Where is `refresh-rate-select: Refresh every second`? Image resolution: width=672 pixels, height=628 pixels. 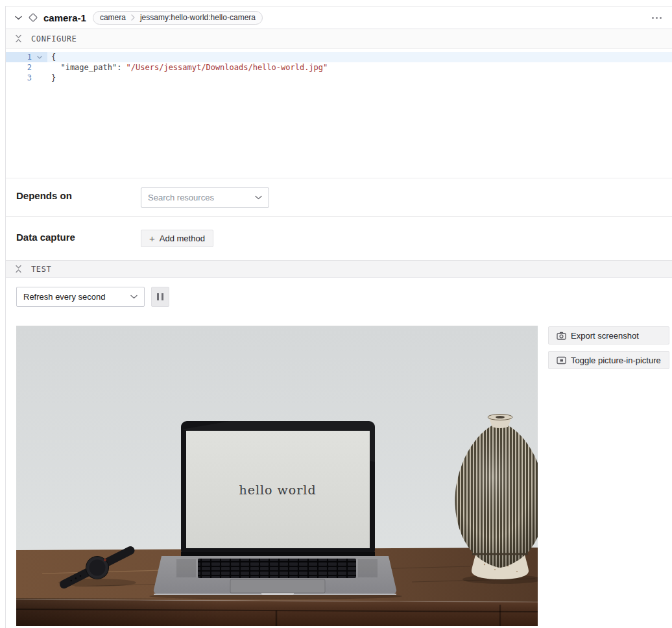 refresh-rate-select: Refresh every second is located at coordinates (80, 297).